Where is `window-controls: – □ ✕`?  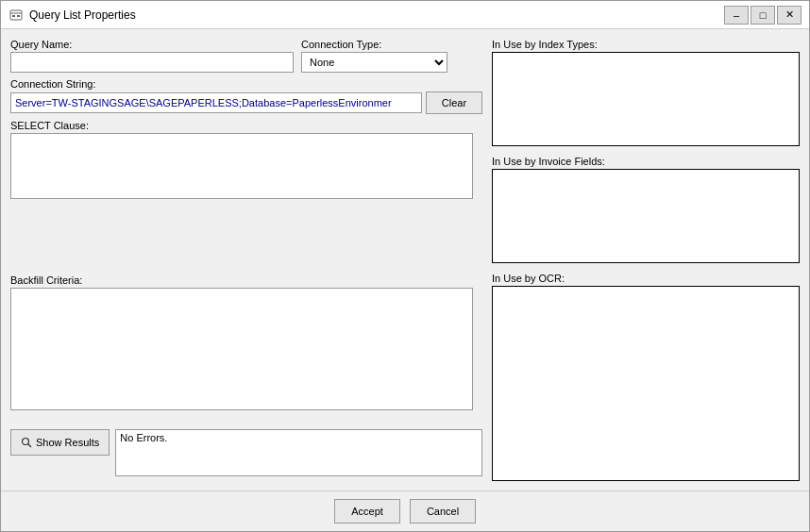 window-controls: – □ ✕ is located at coordinates (763, 15).